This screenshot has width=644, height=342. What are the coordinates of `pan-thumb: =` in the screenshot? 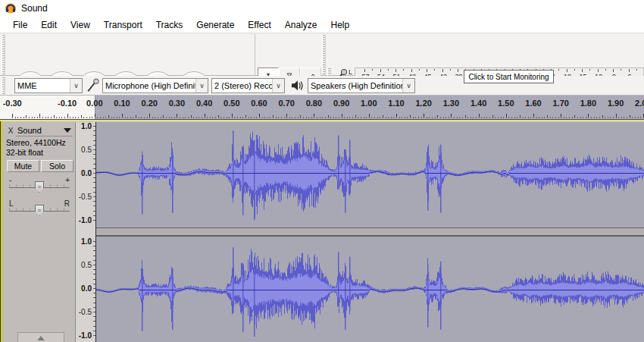 It's located at (39, 211).